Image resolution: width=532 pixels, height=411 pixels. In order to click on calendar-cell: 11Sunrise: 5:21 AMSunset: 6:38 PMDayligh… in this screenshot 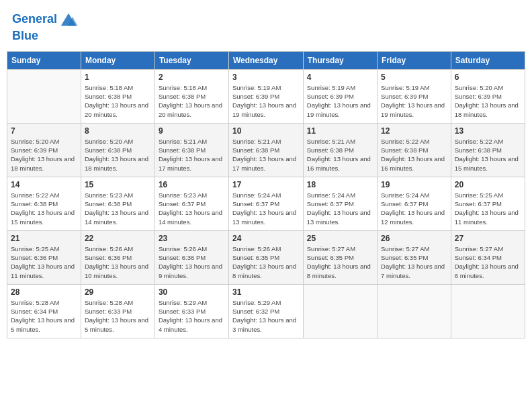, I will do `click(340, 150)`.